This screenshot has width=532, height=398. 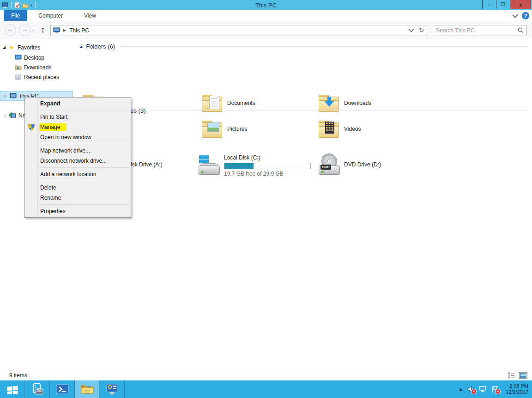 What do you see at coordinates (25, 6) in the screenshot?
I see `new-folder-qat-icon` at bounding box center [25, 6].